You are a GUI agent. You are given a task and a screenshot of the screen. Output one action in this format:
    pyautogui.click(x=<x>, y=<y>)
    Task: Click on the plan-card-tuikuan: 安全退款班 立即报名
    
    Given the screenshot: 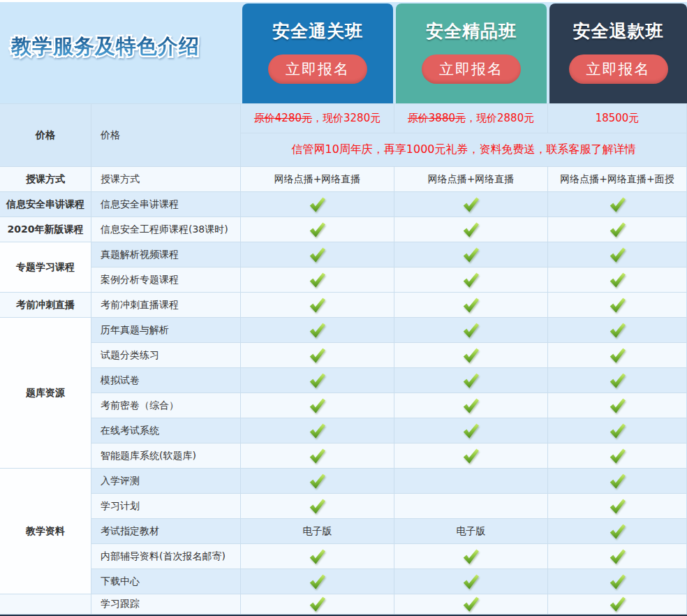 What is the action you would take?
    pyautogui.click(x=619, y=53)
    